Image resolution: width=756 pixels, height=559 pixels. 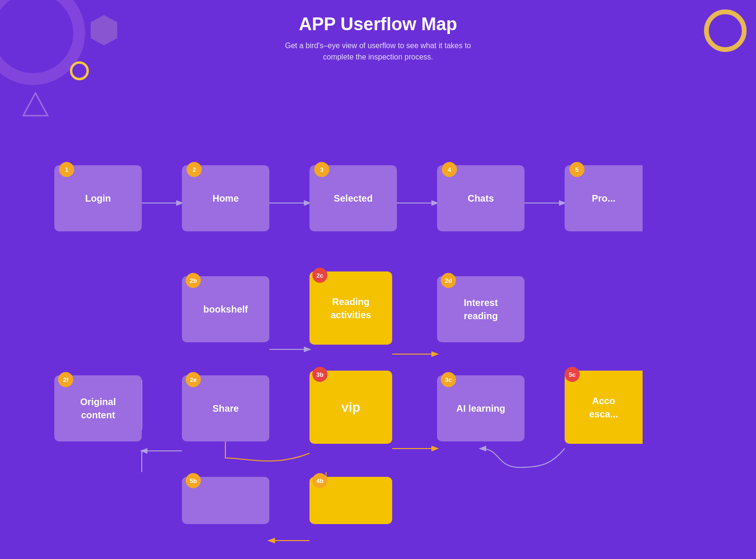 I want to click on badge-2c: 2c, so click(x=320, y=275).